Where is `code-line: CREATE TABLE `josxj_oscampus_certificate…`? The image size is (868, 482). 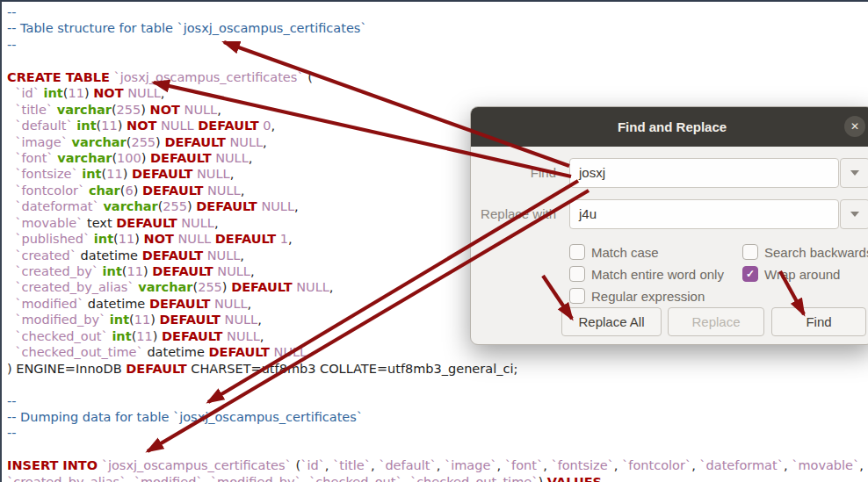
code-line: CREATE TABLE `josxj_oscampus_certificate… is located at coordinates (438, 77).